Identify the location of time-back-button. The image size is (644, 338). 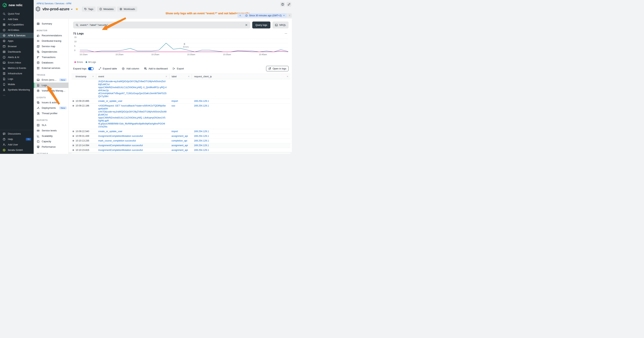
(240, 16).